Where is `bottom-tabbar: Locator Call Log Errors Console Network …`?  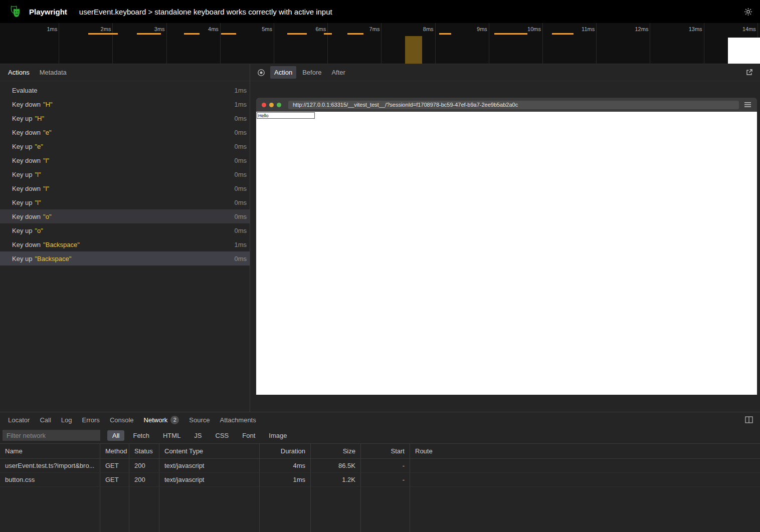
bottom-tabbar: Locator Call Log Errors Console Network … is located at coordinates (380, 420).